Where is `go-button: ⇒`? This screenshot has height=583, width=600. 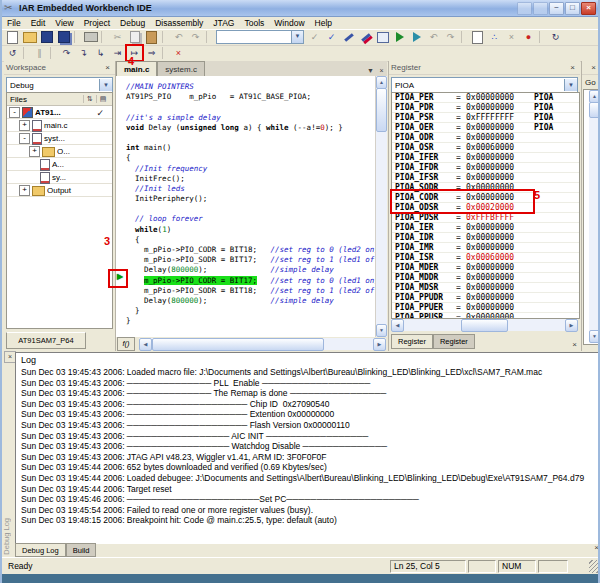
go-button: ⇒ is located at coordinates (152, 53).